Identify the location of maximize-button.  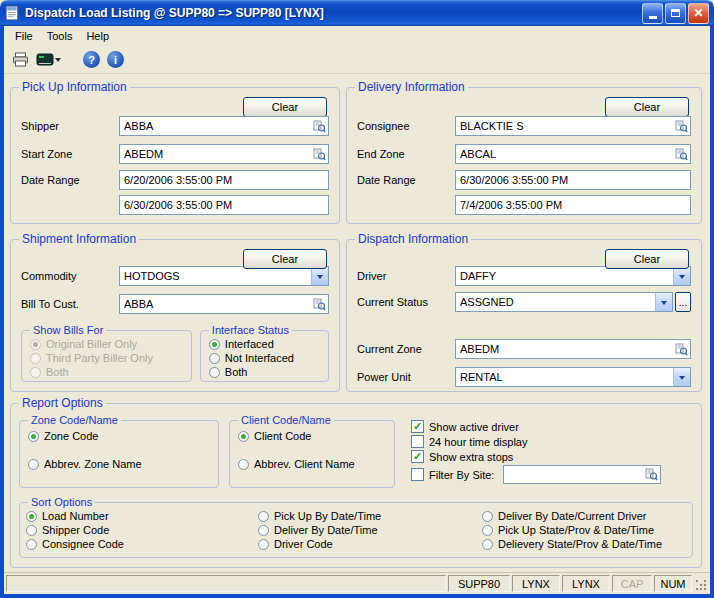
(676, 14).